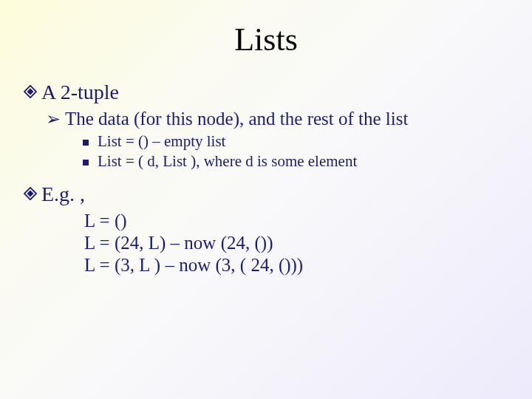 Image resolution: width=532 pixels, height=399 pixels. Describe the element at coordinates (300, 142) in the screenshot. I see `bullet-level3: List = () – empty list` at that location.